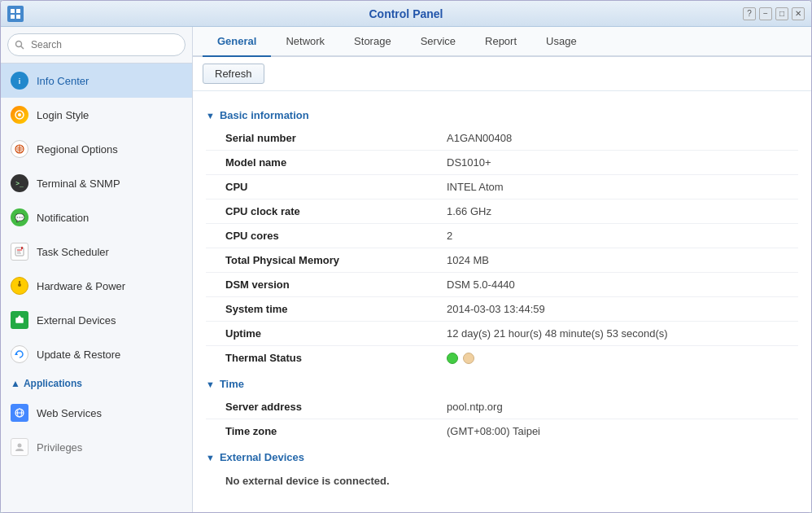 The image size is (812, 513). Describe the element at coordinates (96, 46) in the screenshot. I see `sidebar-search-container` at that location.